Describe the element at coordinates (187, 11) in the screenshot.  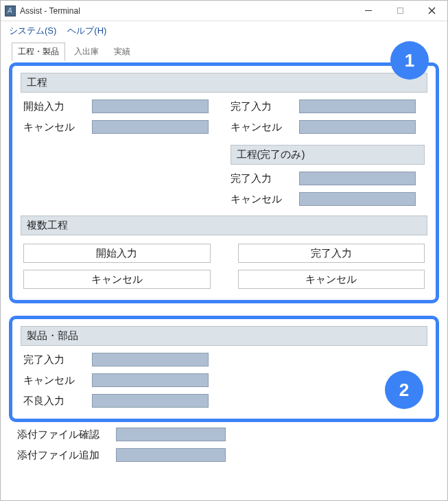
I see `window-title: Assist - Terminal` at that location.